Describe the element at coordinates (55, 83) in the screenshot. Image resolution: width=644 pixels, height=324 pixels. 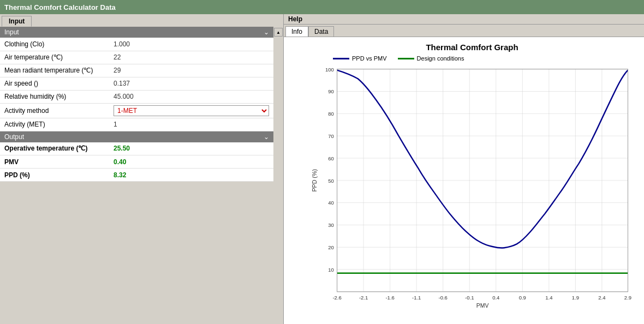
I see `air-speed-label: Air speed ()` at that location.